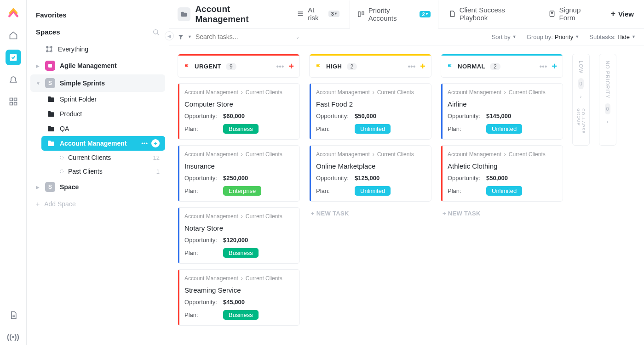 The image size is (644, 345). I want to click on collapsed-column: LOW0›COLLAPSE GROUP, so click(581, 100).